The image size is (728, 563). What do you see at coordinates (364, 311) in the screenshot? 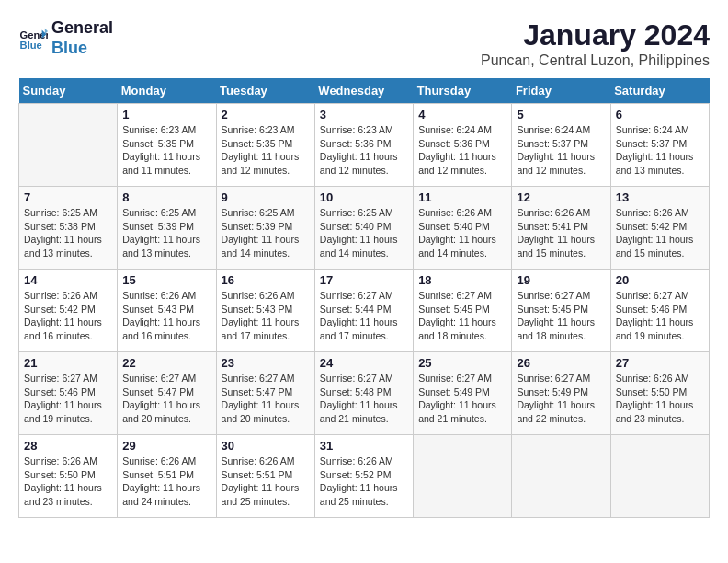
I see `calendar-cell: 17Sunrise: 6:27 AMSunset: 5:44 PMDayligh…` at bounding box center [364, 311].